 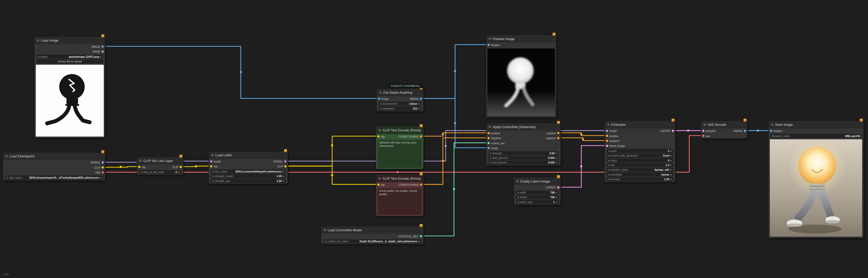 I want to click on input-slot-control_net: control_net, so click(x=496, y=143).